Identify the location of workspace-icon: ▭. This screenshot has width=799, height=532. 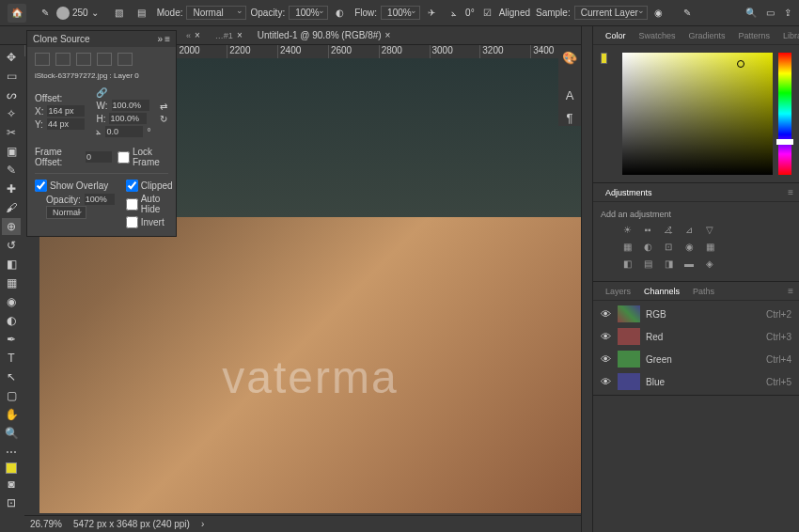
(771, 13).